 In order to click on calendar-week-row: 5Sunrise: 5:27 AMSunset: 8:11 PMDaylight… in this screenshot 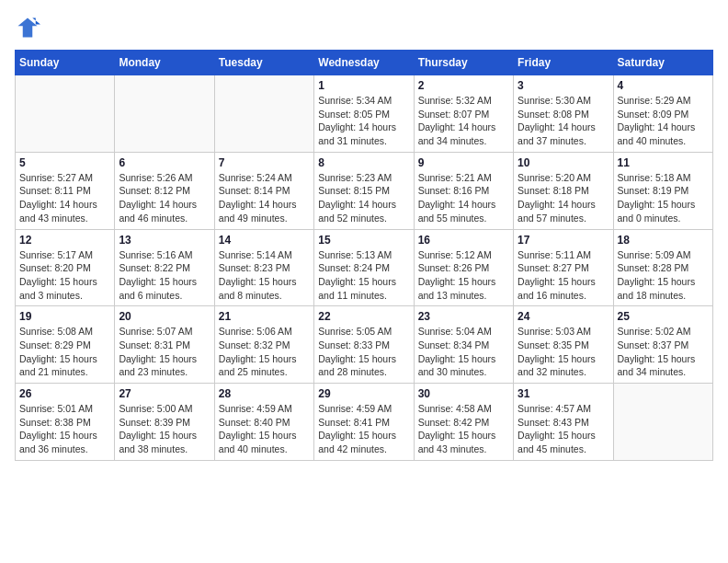, I will do `click(364, 190)`.